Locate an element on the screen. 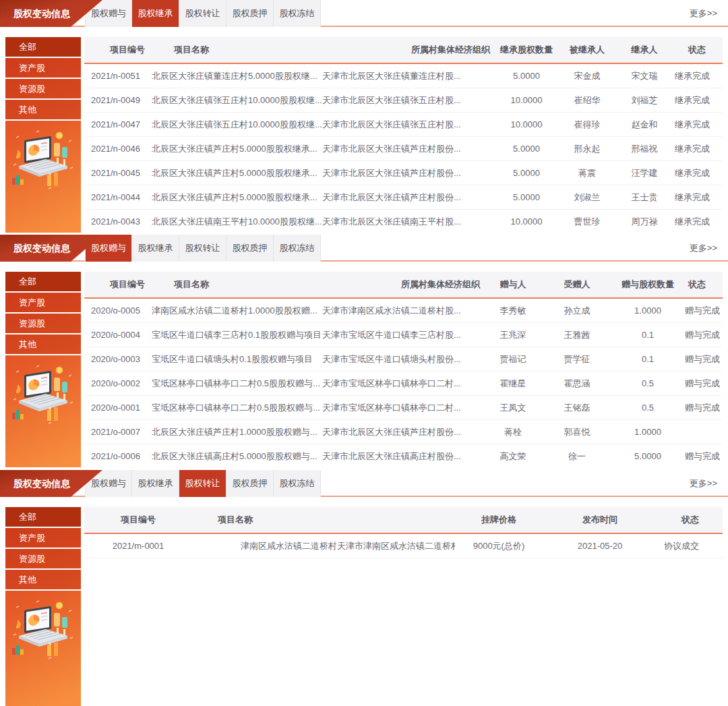  table-cell: 王兆深 is located at coordinates (513, 335).